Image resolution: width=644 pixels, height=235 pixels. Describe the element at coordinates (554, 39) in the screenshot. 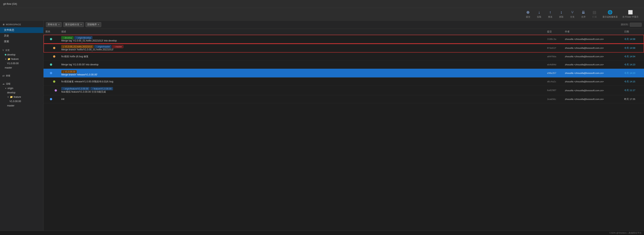

I see `commit-hash-cell: 3188c3a` at that location.